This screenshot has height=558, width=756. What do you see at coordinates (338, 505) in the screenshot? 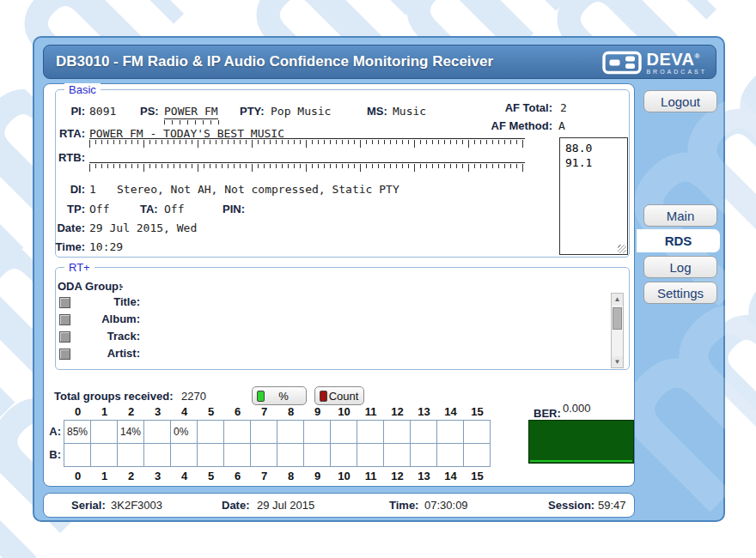
I see `status-bar: Serial: 3K2F3003 Date: 29 Jul 2015 Time:…` at bounding box center [338, 505].